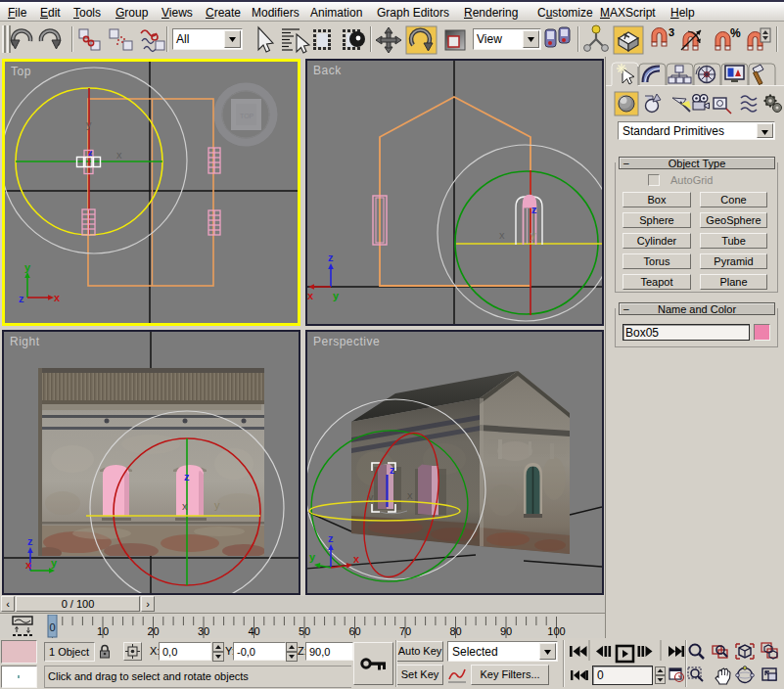  What do you see at coordinates (354, 631) in the screenshot?
I see `svg-text: 60` at bounding box center [354, 631].